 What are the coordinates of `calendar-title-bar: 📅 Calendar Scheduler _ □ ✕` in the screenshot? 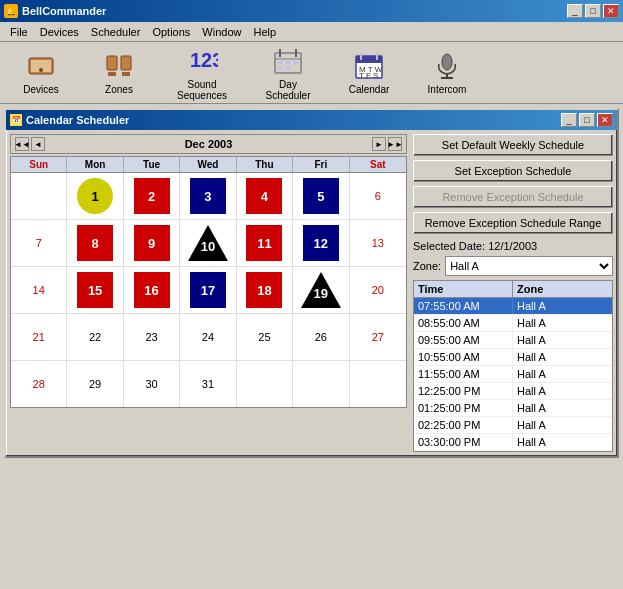 It's located at (312, 120).